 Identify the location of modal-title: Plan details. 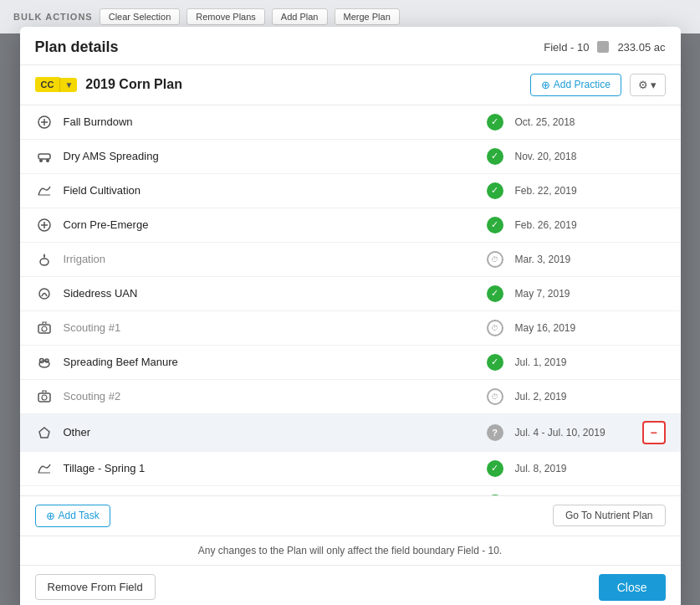
(77, 47).